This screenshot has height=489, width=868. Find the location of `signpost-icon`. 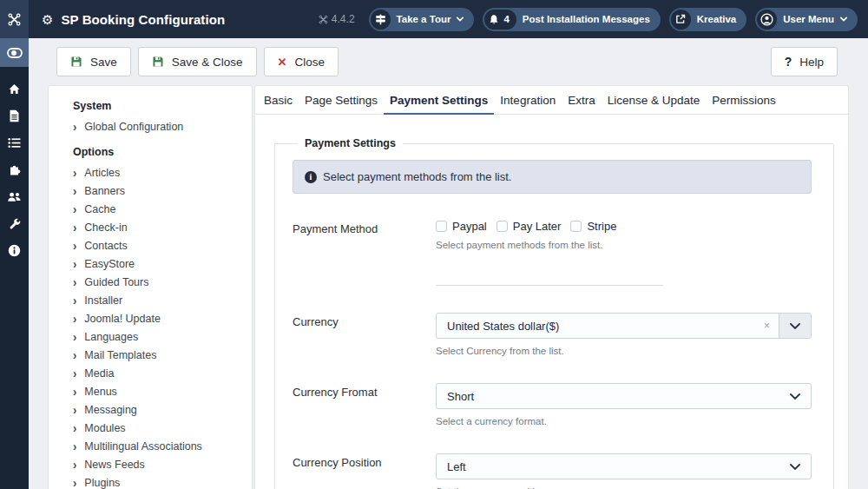

signpost-icon is located at coordinates (380, 19).